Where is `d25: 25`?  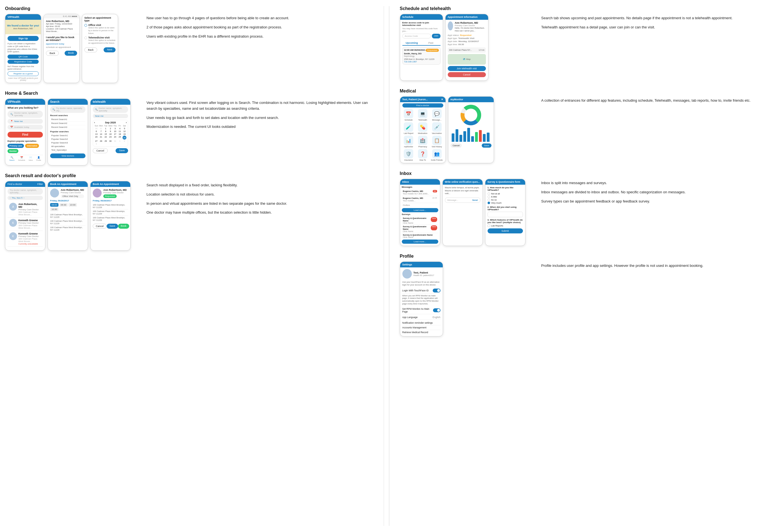 d25: 25 is located at coordinates (120, 138).